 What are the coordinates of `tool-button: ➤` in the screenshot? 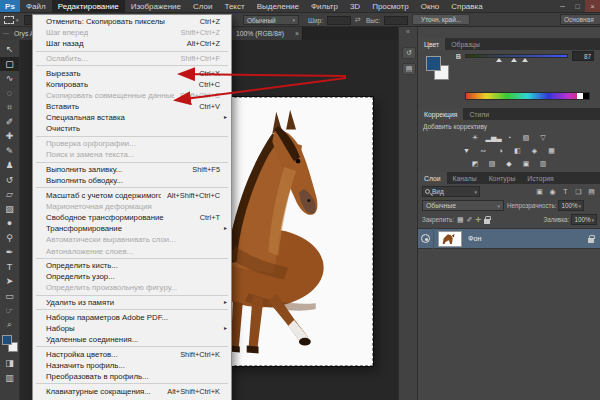 It's located at (10, 282).